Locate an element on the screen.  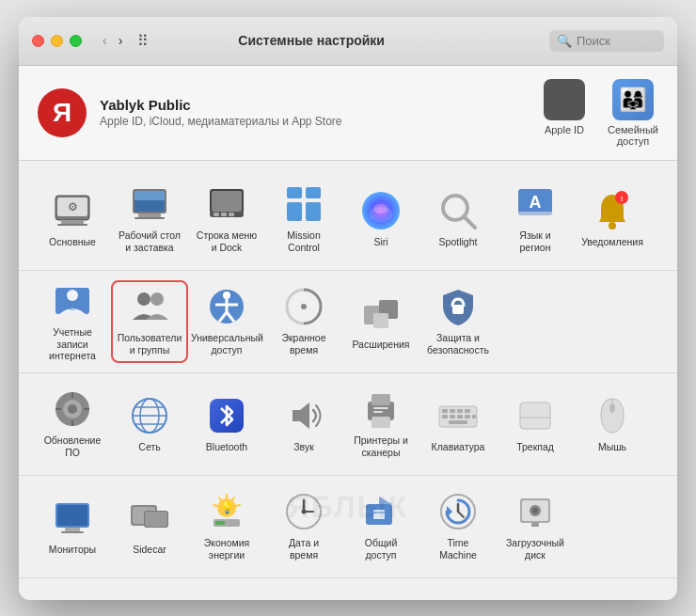
sidebar-item-screentime: Экранноевремя is located at coordinates (304, 322).